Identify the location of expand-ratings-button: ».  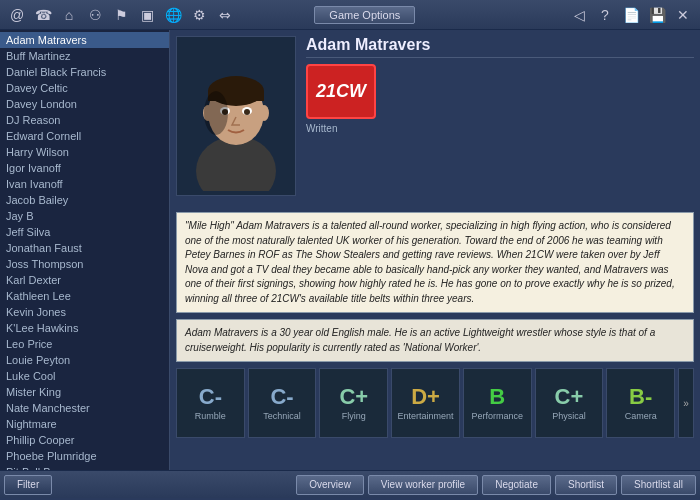
(686, 403).